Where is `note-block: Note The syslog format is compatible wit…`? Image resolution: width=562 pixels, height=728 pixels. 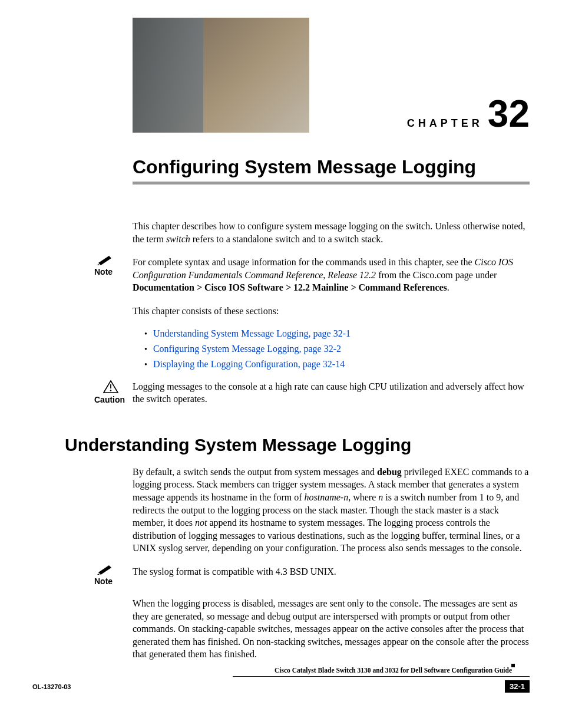 note-block: Note The syslog format is compatible wit… is located at coordinates (281, 576).